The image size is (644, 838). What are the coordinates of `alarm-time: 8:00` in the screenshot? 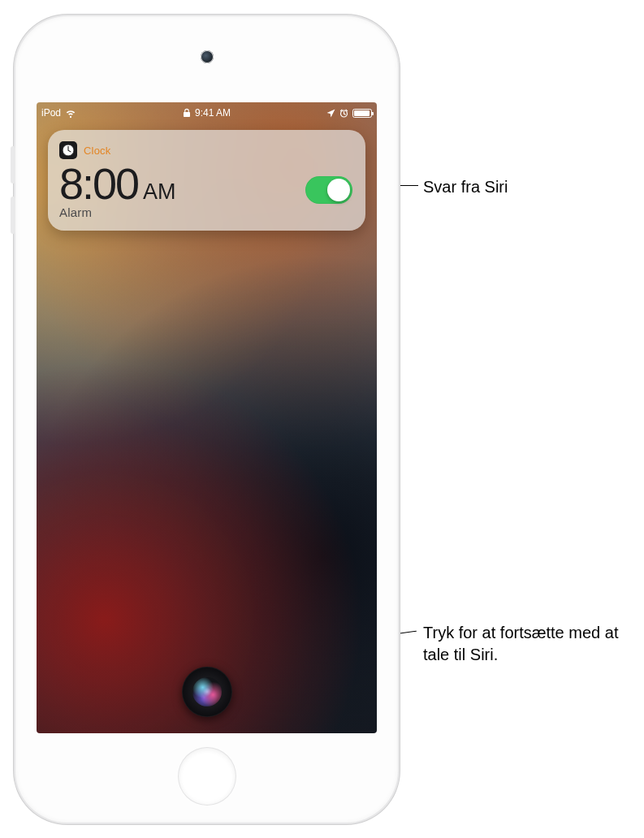 It's located at (99, 184).